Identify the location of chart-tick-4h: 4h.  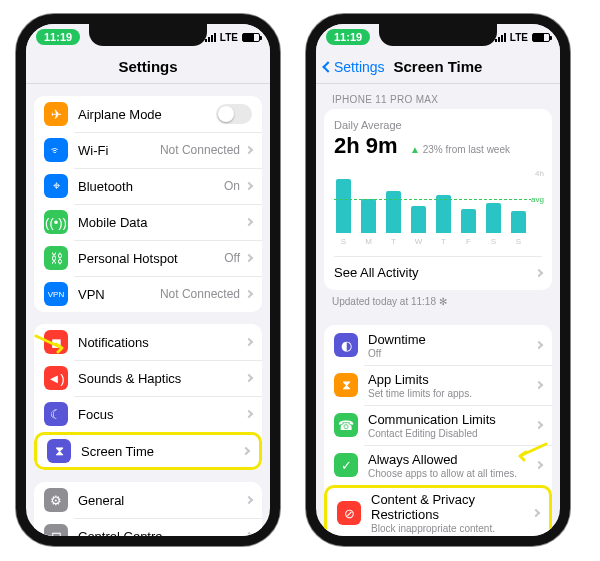
(540, 174).